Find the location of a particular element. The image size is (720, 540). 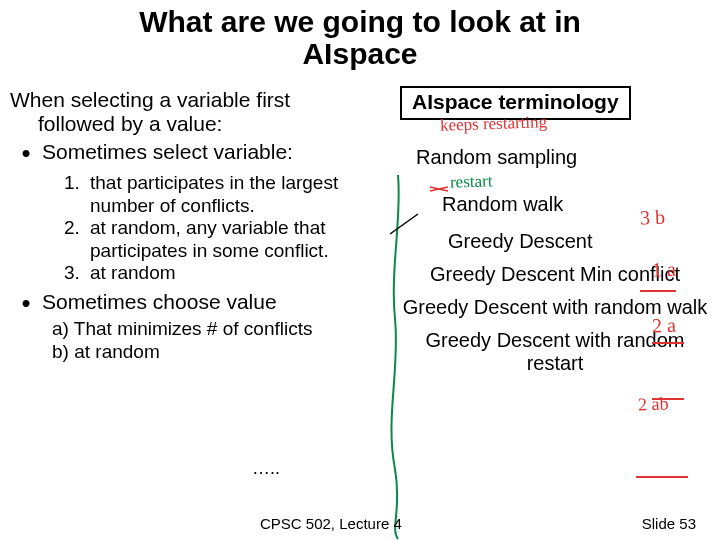

title-line-2: AIspace is located at coordinates (360, 54).